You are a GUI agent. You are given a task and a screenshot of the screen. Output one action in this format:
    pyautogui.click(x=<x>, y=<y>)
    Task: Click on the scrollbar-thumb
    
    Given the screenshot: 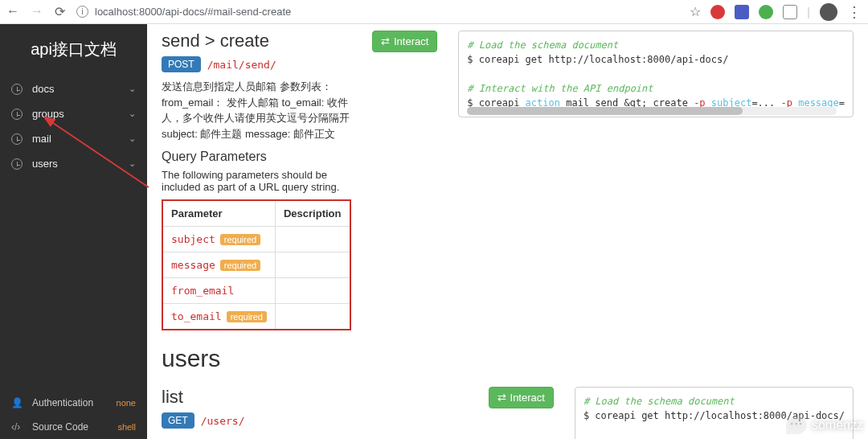 What is the action you would take?
    pyautogui.click(x=604, y=111)
    